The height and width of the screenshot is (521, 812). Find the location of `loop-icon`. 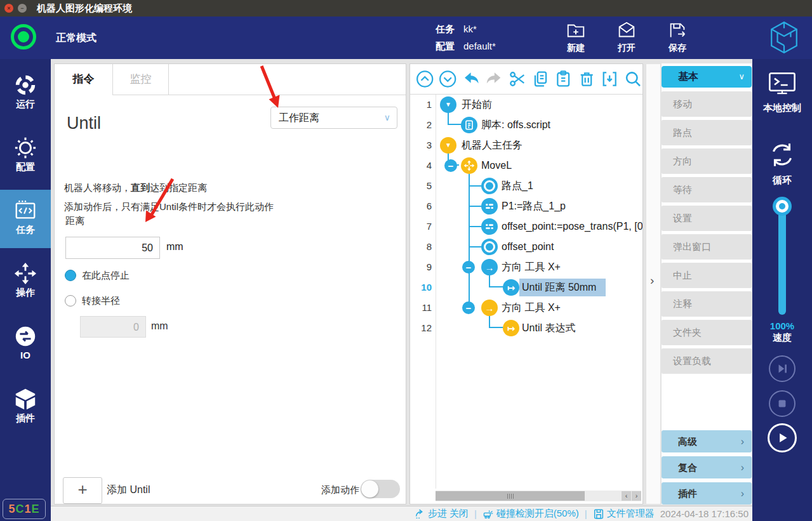

loop-icon is located at coordinates (782, 155).